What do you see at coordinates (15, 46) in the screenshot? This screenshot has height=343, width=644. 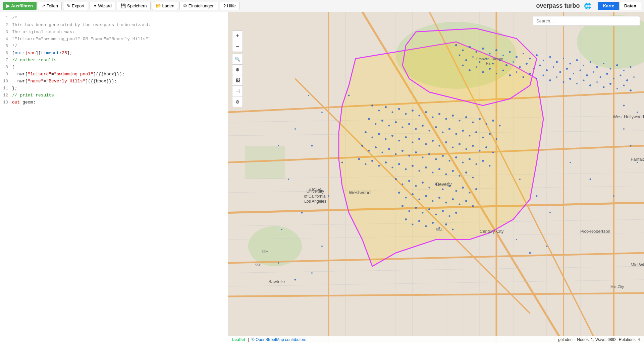 I see `code-token: */` at bounding box center [15, 46].